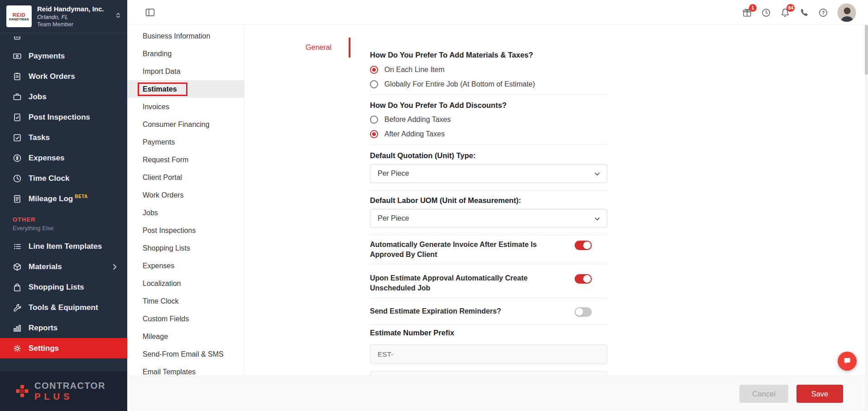 This screenshot has height=411, width=868. Describe the element at coordinates (186, 200) in the screenshot. I see `settings-menu: Business Information Branding Import Dat…` at that location.